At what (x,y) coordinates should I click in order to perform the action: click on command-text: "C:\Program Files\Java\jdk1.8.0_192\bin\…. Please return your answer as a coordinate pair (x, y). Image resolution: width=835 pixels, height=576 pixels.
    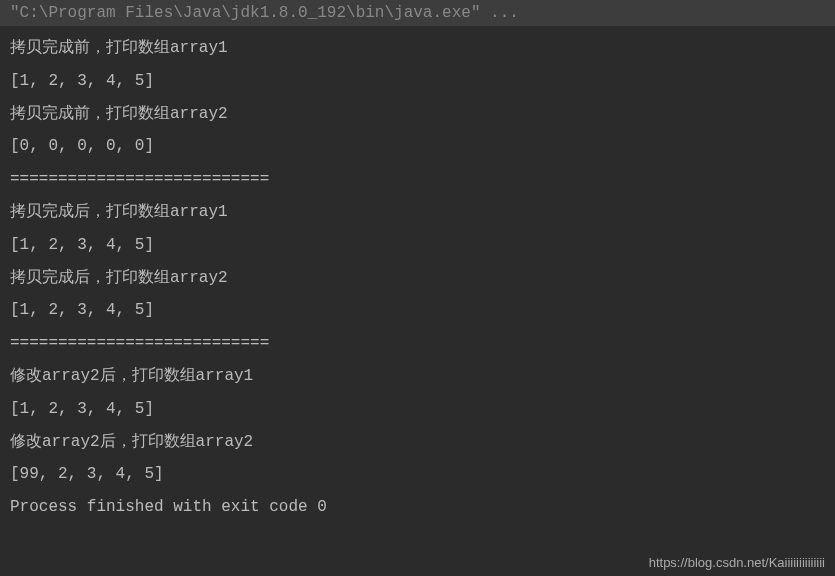
    Looking at the image, I should click on (264, 13).